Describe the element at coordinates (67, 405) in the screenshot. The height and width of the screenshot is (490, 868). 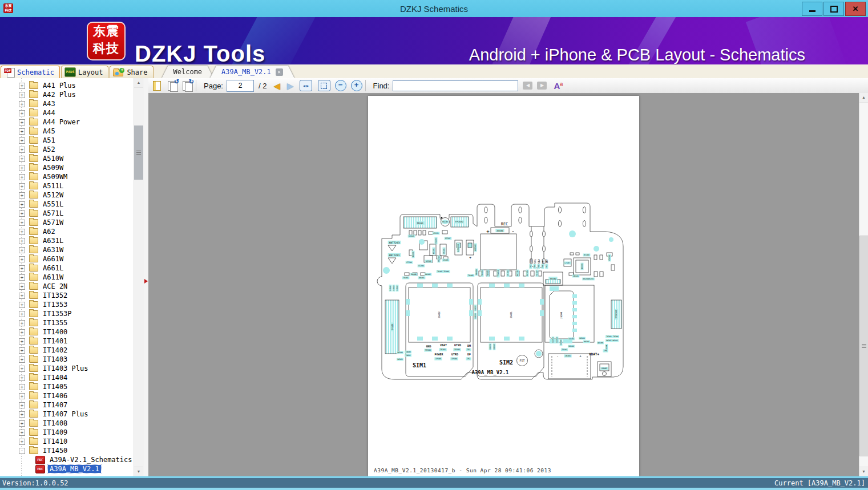
I see `tree-item-folder: +IT1407` at that location.